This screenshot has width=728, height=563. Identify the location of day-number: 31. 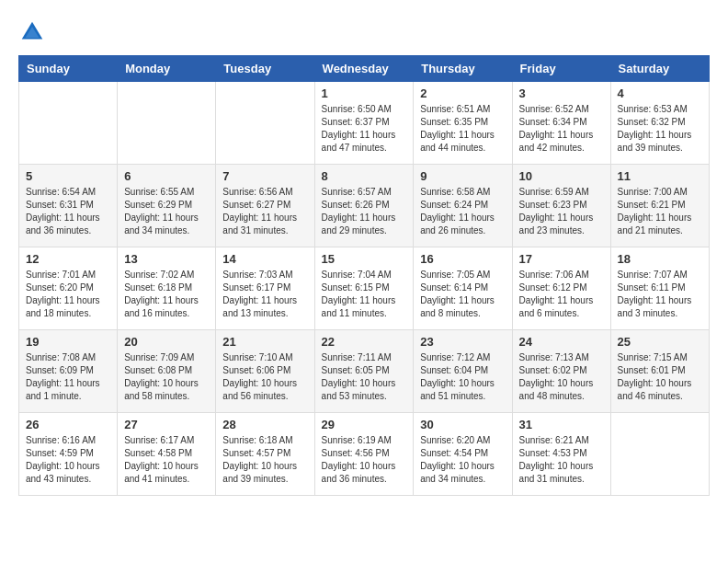
(562, 425).